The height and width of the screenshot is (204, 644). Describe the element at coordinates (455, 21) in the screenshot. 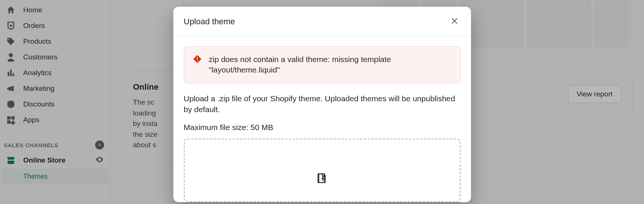

I see `close-icon` at that location.